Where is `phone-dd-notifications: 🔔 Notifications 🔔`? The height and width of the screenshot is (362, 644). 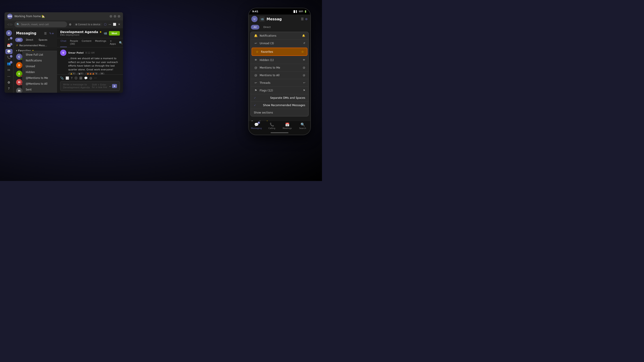 phone-dd-notifications: 🔔 Notifications 🔔 is located at coordinates (280, 36).